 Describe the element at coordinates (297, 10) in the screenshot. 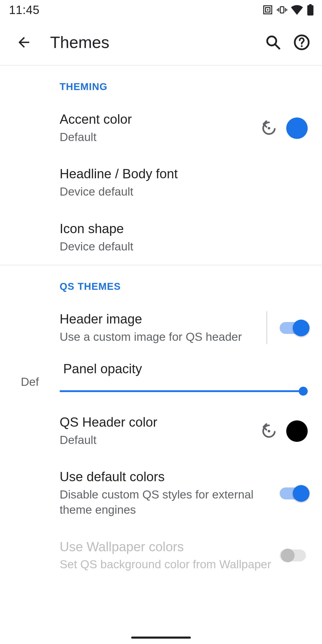

I see `wifi-icon` at that location.